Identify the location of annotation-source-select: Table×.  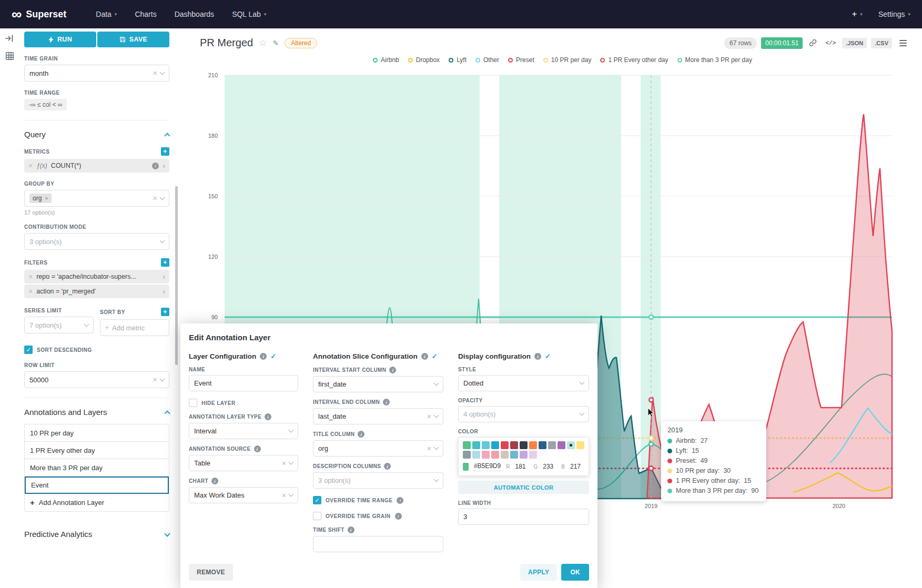
(244, 463).